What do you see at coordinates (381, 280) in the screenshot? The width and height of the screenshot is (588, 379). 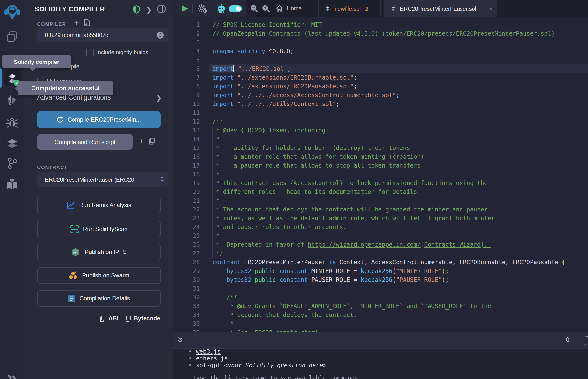 I see `code-line: 30 bytes32 public constant PAUSER_ROLE =…` at bounding box center [381, 280].